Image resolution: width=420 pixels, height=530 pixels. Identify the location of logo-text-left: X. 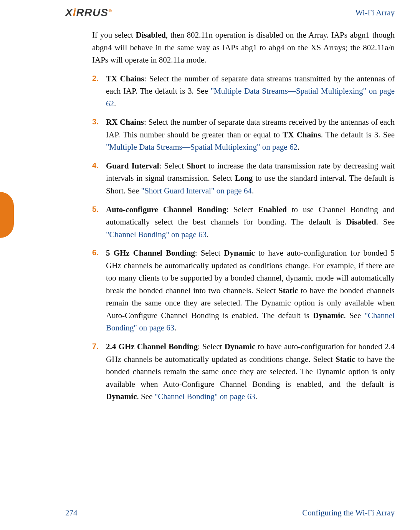
(69, 12).